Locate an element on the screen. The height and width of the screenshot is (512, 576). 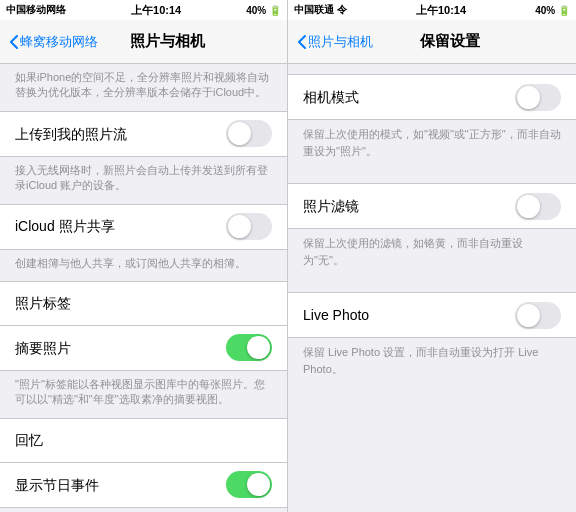
photo-filter-toggle is located at coordinates (538, 206).